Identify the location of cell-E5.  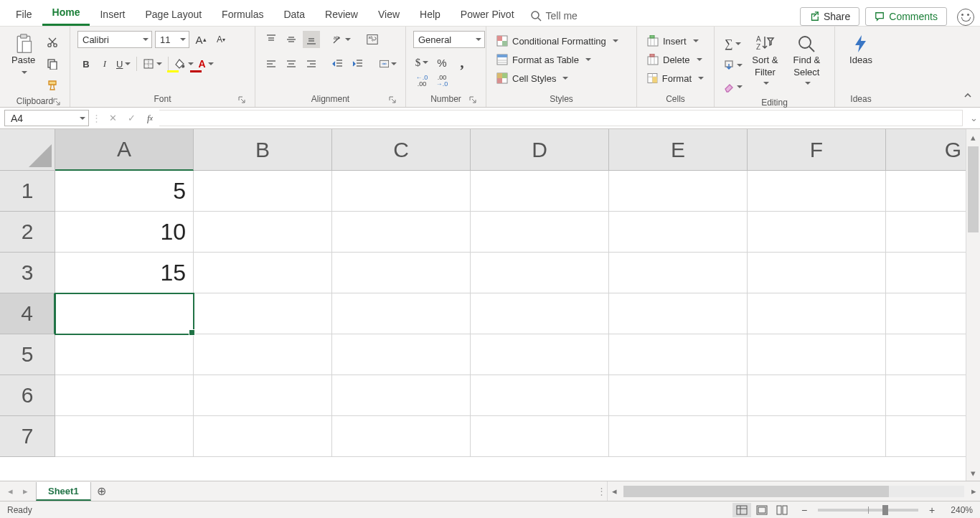
(679, 354).